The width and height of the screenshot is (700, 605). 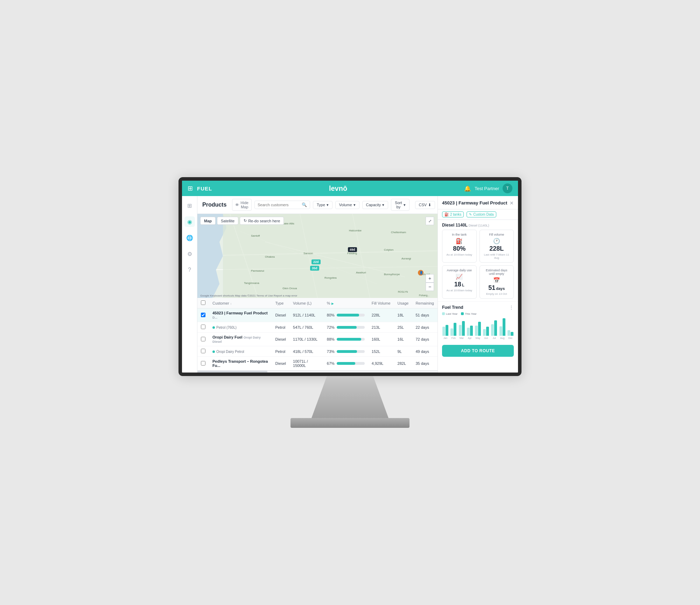 What do you see at coordinates (281, 303) in the screenshot?
I see `col-type: Type` at bounding box center [281, 303].